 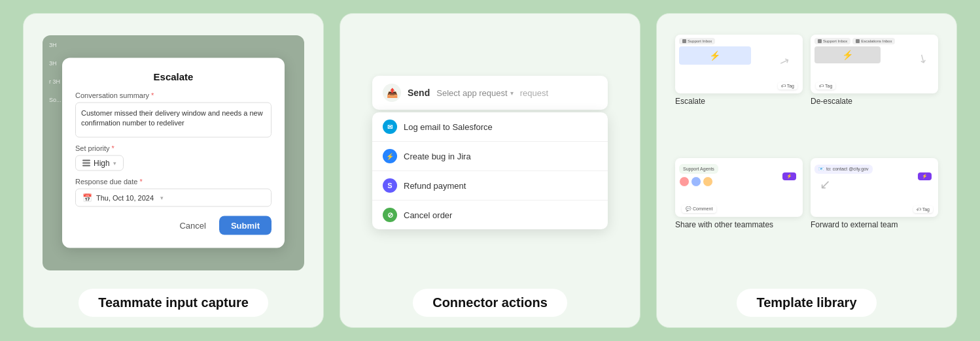 What do you see at coordinates (173, 76) in the screenshot?
I see `modal-title: Escalate` at bounding box center [173, 76].